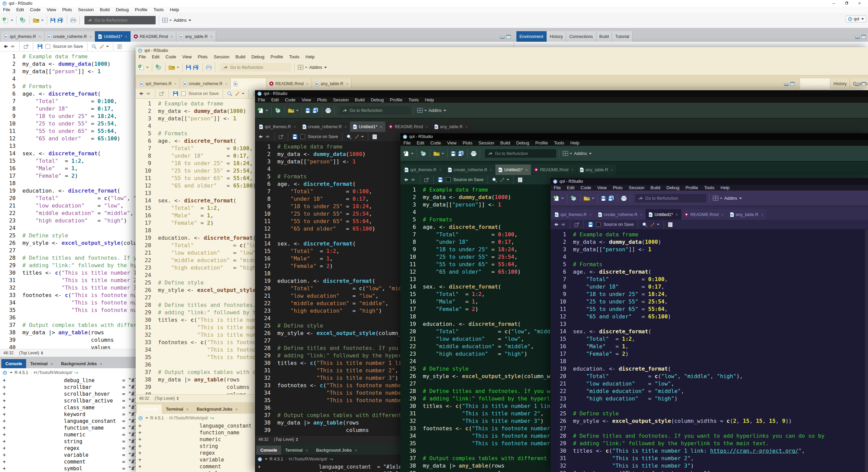 Image resolution: width=868 pixels, height=472 pixels. Describe the element at coordinates (847, 3) in the screenshot. I see `maximize-button` at that location.